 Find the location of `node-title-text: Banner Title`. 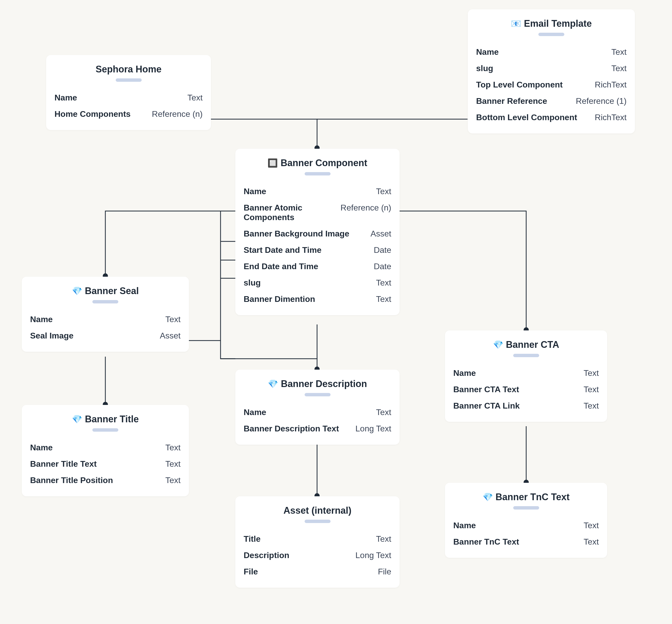

node-title-text: Banner Title is located at coordinates (111, 419).